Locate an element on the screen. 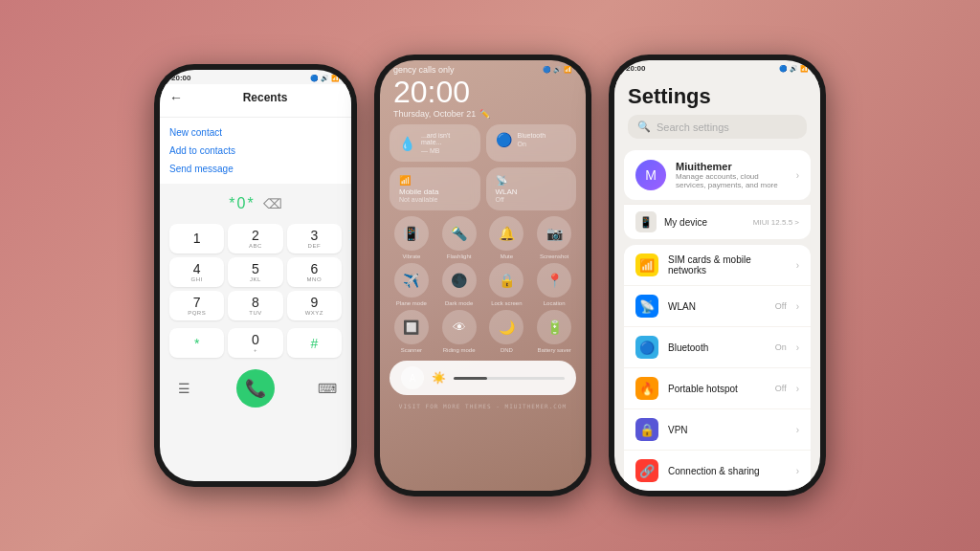 The image size is (980, 551). contacts-icon: ☰ is located at coordinates (184, 388).